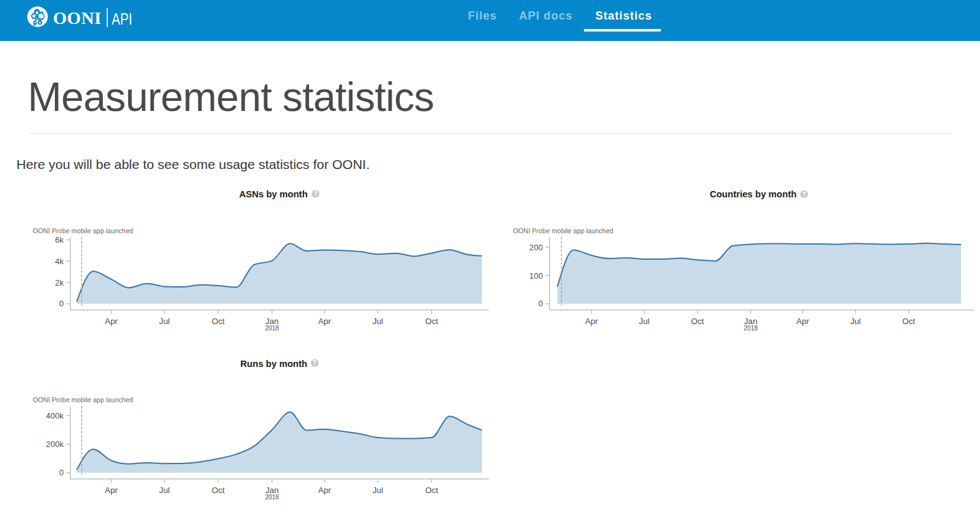  What do you see at coordinates (536, 276) in the screenshot?
I see `svg-text: 100` at bounding box center [536, 276].